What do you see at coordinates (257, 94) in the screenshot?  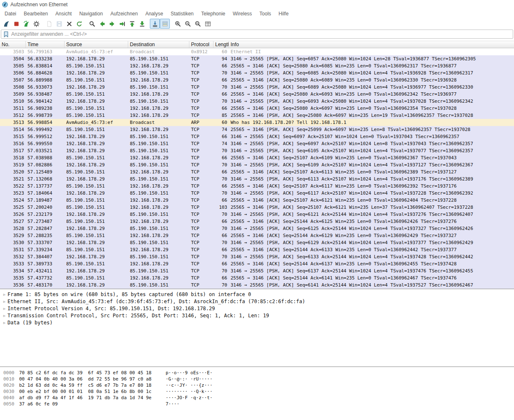 I see `packet-row: 350956.93848785.190.150.151192.168.178.2…` at bounding box center [257, 94].